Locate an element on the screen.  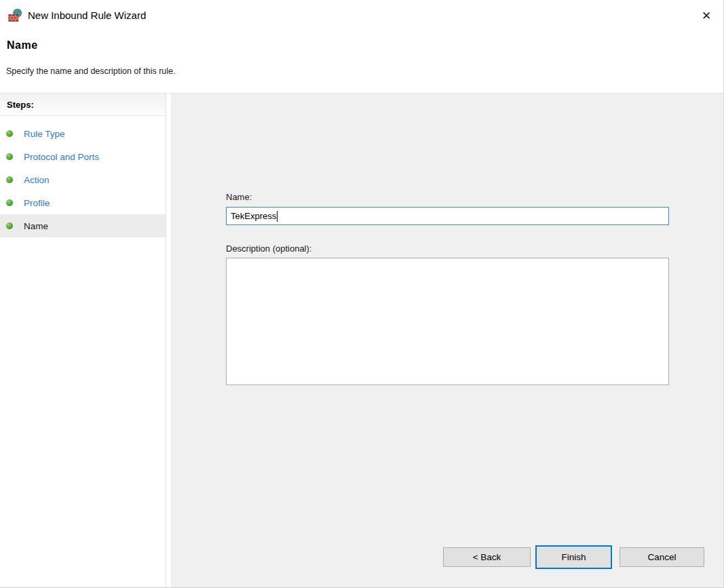
title-bar: New Inbound Rule Wizard ✕ is located at coordinates (362, 16).